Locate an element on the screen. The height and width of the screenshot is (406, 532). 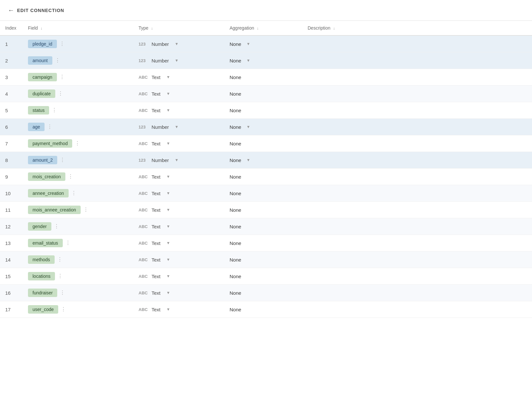
col-header-description: Description ↓ is located at coordinates (417, 28).